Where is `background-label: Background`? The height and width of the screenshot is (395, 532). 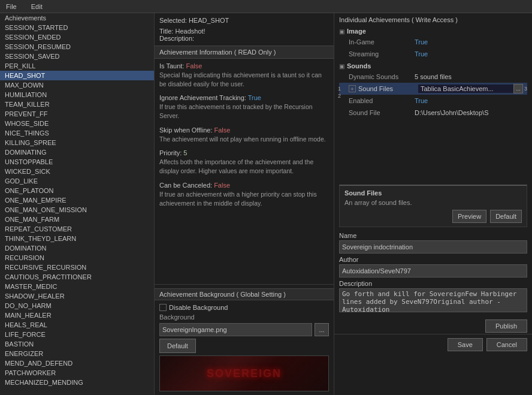 background-label: Background is located at coordinates (244, 317).